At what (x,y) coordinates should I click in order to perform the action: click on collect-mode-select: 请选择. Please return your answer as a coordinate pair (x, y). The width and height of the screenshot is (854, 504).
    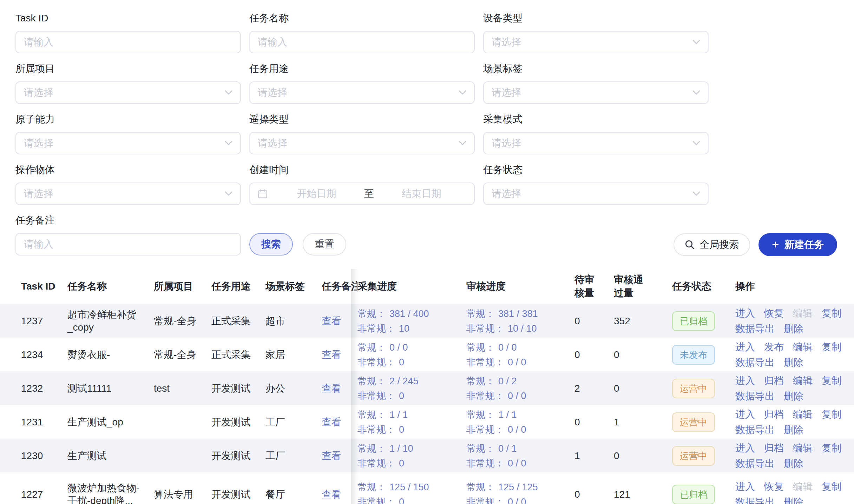
    Looking at the image, I should click on (596, 143).